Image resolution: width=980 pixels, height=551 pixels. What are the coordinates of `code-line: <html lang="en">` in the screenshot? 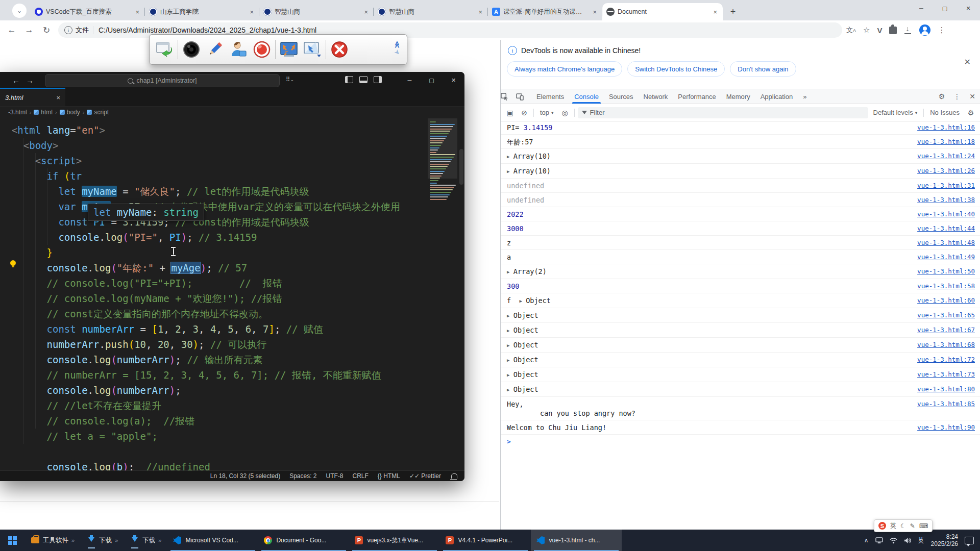 It's located at (200, 130).